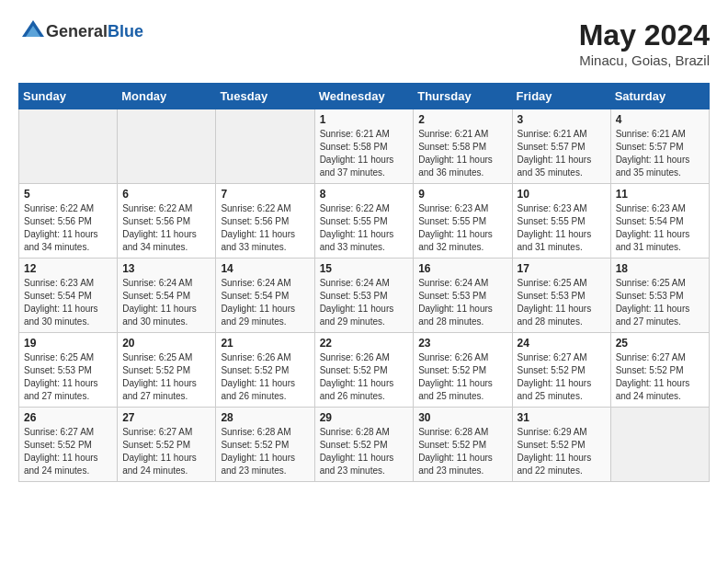 Image resolution: width=728 pixels, height=563 pixels. I want to click on day-number: 18, so click(660, 269).